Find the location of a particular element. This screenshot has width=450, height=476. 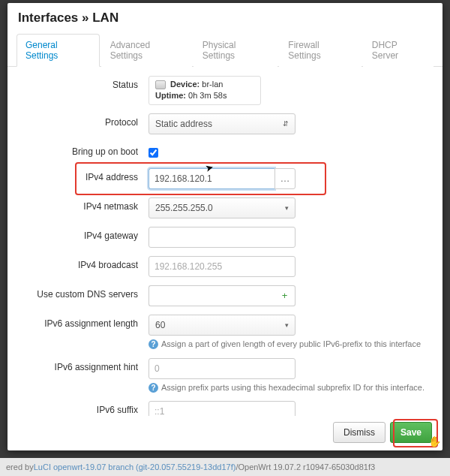

row-netmask: IPv4 netmask 255.255.255.0 ▾ is located at coordinates (225, 208).